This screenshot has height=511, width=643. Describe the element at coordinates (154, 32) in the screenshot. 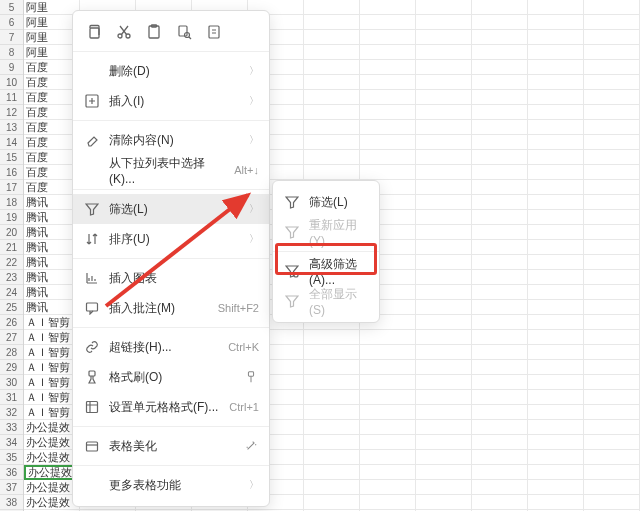

I see `paste-icon` at that location.